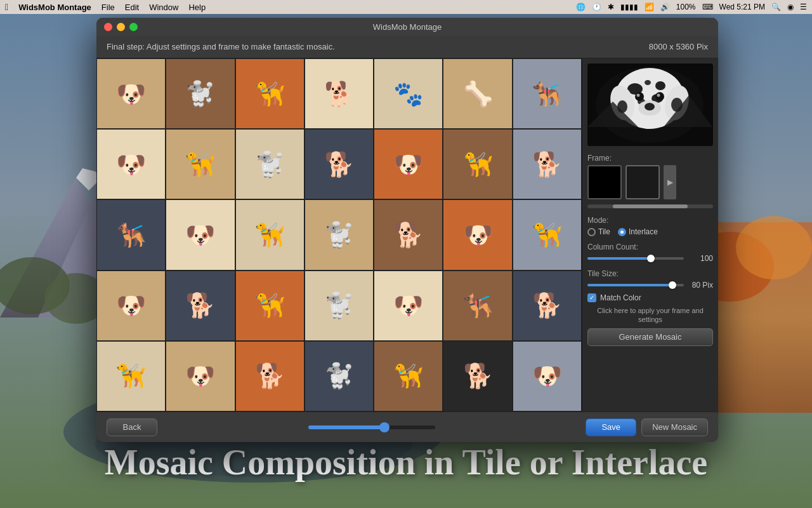  I want to click on dalmatian-preview-svg, so click(650, 105).